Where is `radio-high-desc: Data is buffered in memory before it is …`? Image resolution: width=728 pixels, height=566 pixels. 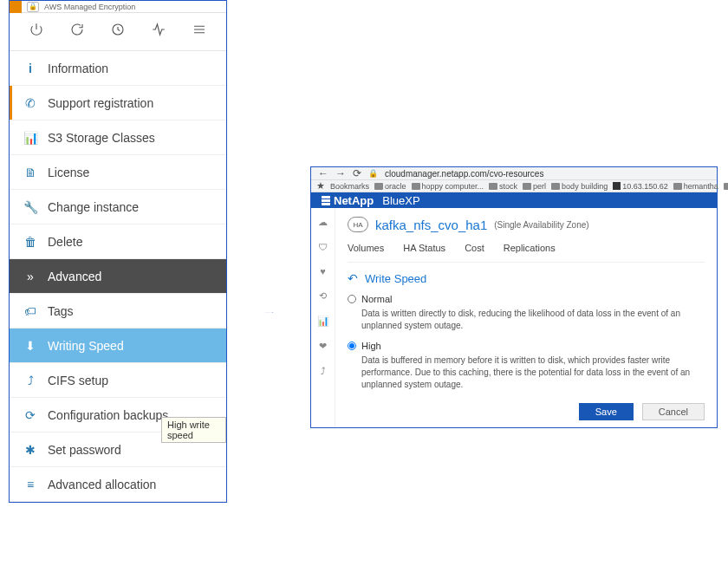 radio-high-desc: Data is buffered in memory before it is … is located at coordinates (533, 373).